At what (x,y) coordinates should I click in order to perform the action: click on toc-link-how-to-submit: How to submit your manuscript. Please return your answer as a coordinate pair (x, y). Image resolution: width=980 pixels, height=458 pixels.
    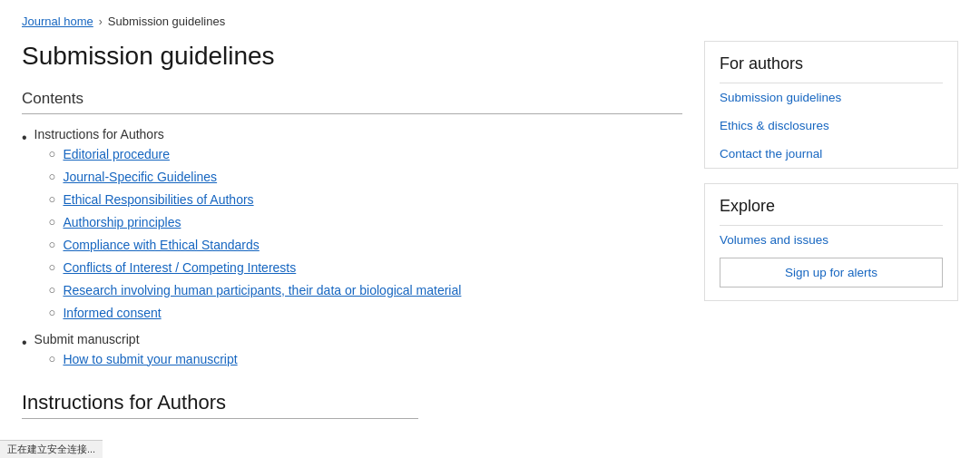
    Looking at the image, I should click on (150, 359).